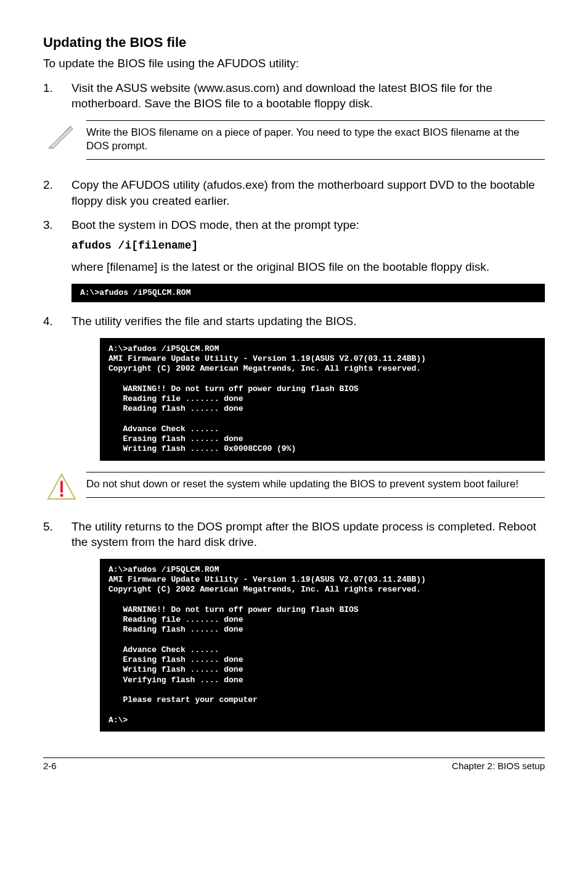  Describe the element at coordinates (62, 487) in the screenshot. I see `warning-icon` at that location.